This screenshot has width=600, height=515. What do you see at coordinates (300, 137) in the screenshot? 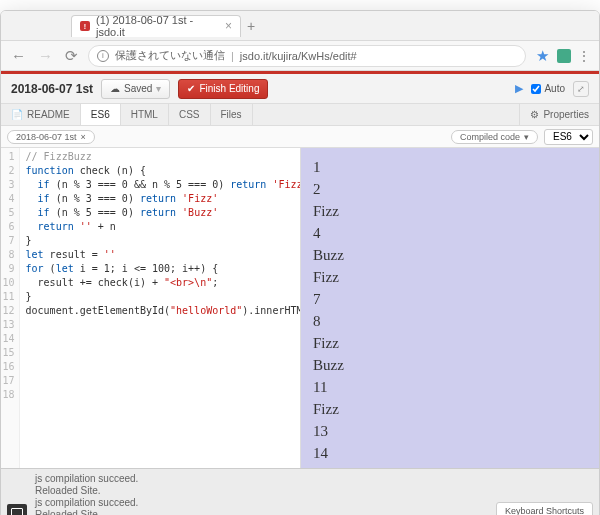
I see `editor-subbar: 2018-06-07 1st × Compiled code ▾ ES6` at bounding box center [300, 137].